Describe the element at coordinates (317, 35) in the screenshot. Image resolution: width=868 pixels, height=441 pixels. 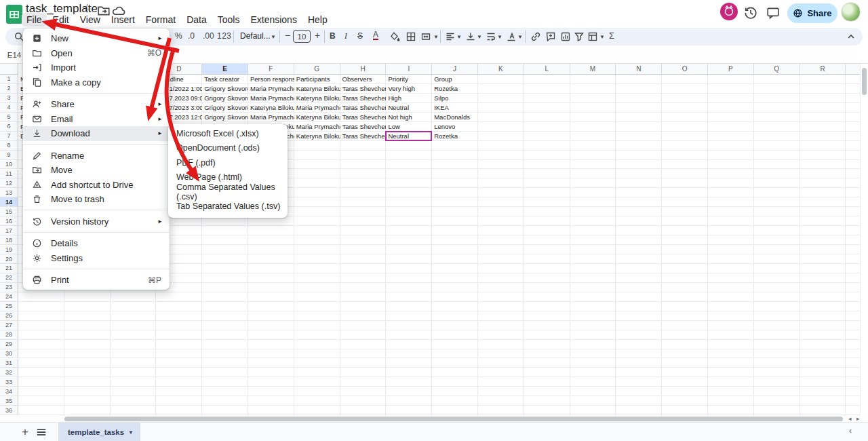
I see `increase-font-size-button: +` at that location.